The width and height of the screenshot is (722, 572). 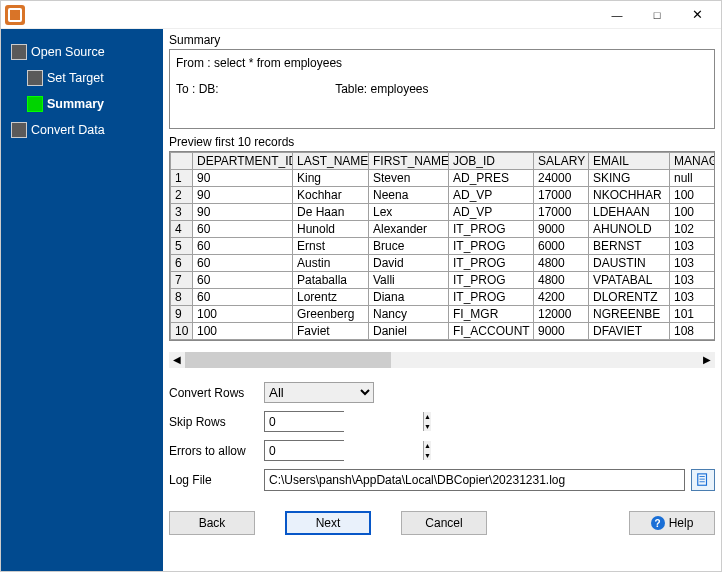 I want to click on window-maximize-button, so click(x=657, y=15).